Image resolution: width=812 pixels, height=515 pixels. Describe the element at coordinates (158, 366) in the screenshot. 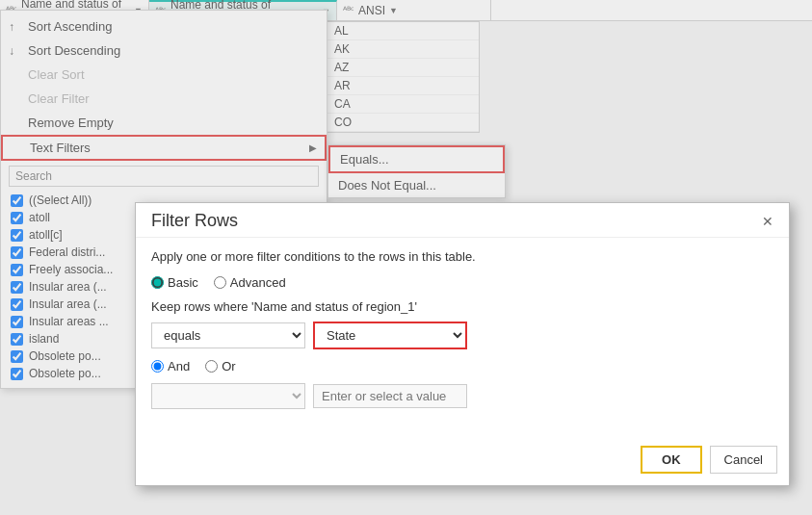

I see `radio-and` at that location.